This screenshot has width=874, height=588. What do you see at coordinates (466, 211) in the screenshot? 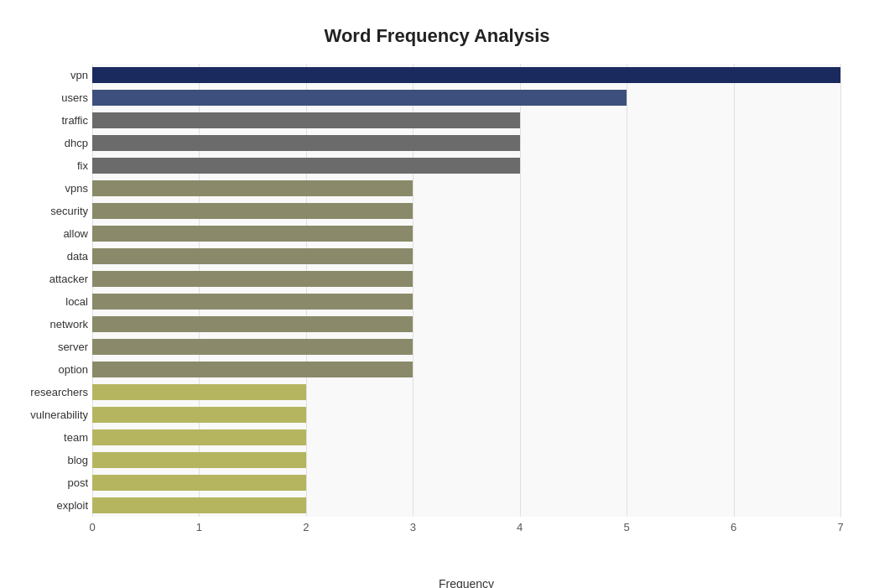
I see `bar-row: security` at bounding box center [466, 211].